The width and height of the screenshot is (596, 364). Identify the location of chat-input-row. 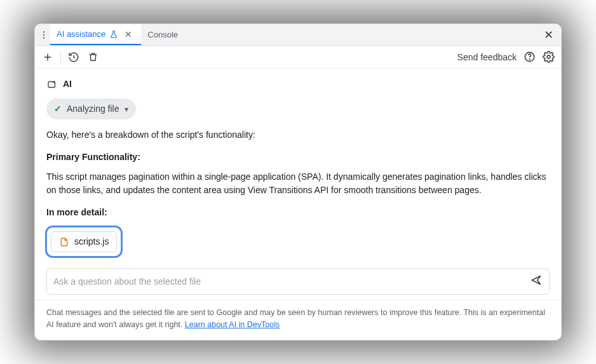
(298, 281).